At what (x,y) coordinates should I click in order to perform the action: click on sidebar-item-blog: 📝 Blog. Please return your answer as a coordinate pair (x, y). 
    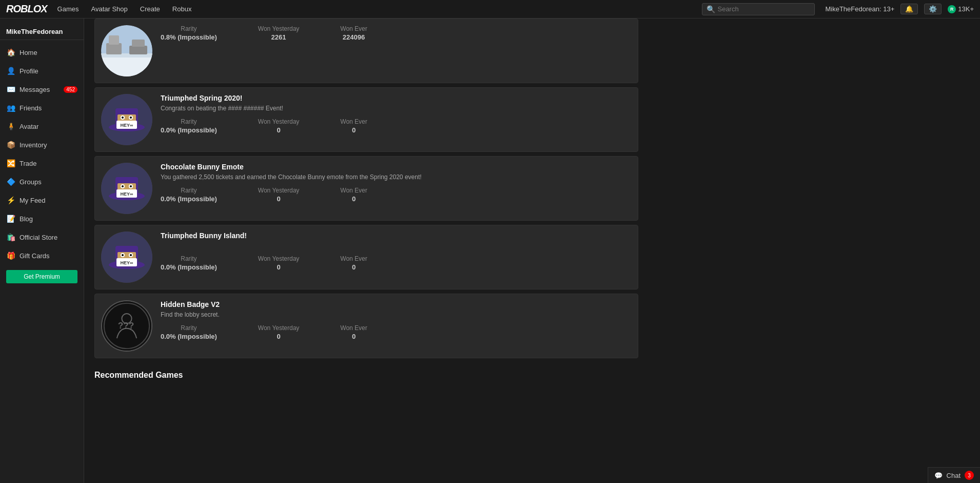
    Looking at the image, I should click on (42, 219).